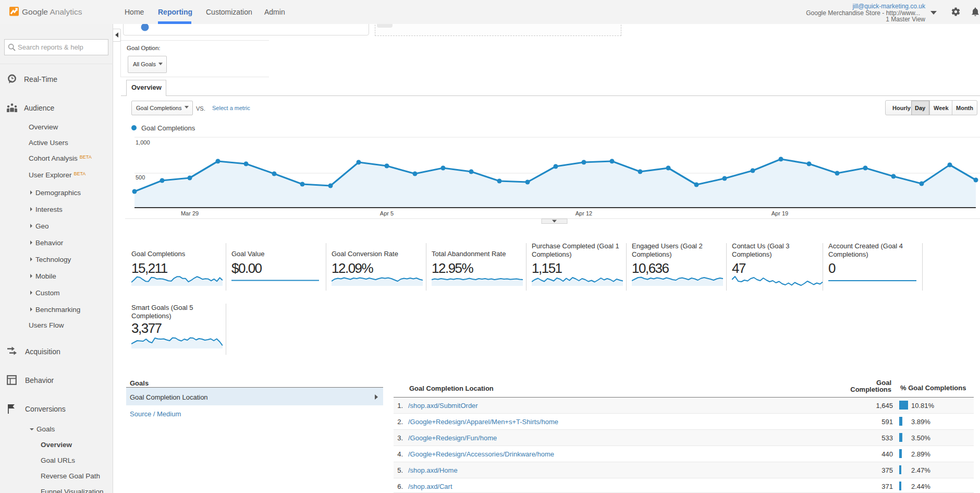 The image size is (980, 493). Describe the element at coordinates (140, 177) in the screenshot. I see `svg-text: 500` at that location.